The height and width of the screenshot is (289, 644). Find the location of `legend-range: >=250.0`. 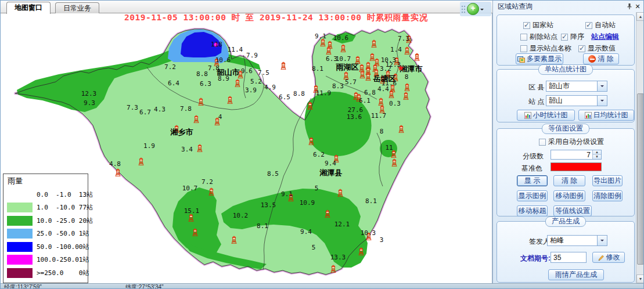

legend-range: >=250.0 is located at coordinates (58, 273).